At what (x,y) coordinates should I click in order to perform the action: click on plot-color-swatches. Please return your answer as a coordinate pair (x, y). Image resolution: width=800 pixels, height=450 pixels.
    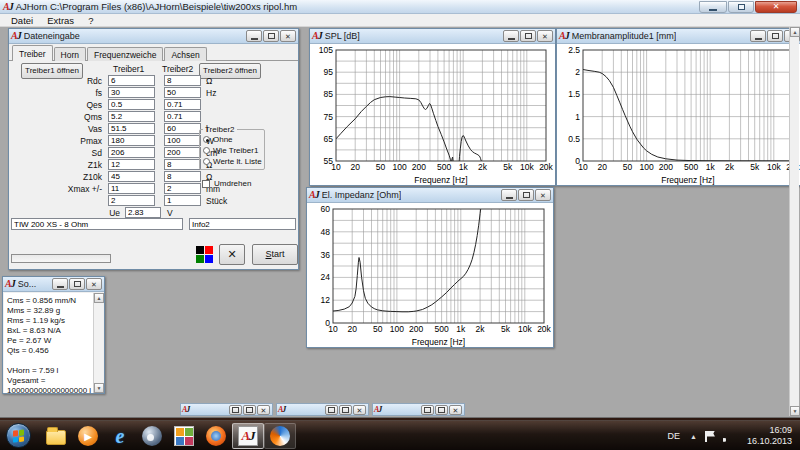
    Looking at the image, I should click on (204, 254).